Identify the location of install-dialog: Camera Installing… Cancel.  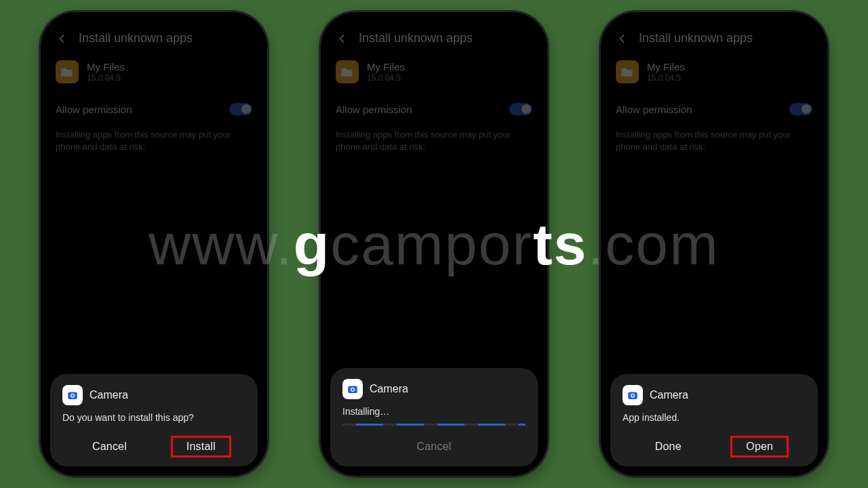
(434, 418).